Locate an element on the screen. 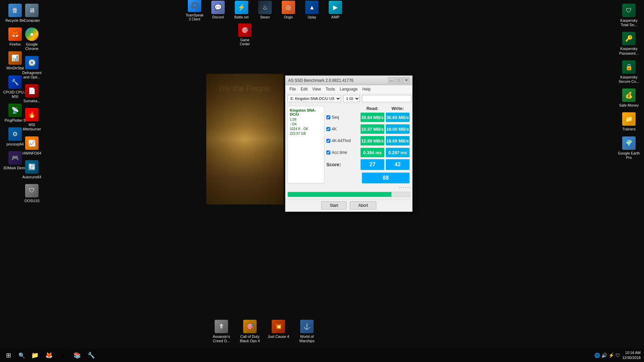 This screenshot has width=644, height=362. desktop-icon-computer: 🖥 Computer is located at coordinates (32, 13).